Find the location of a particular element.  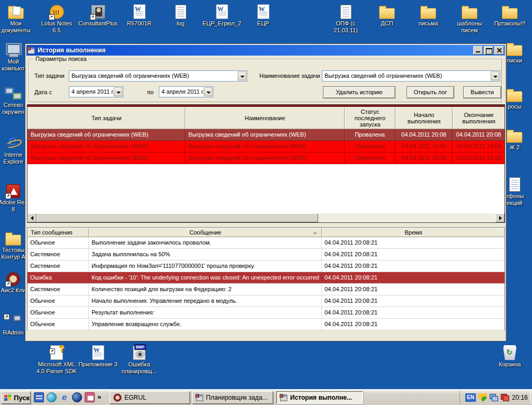

quick-launch-mail-icon is located at coordinates (52, 397).